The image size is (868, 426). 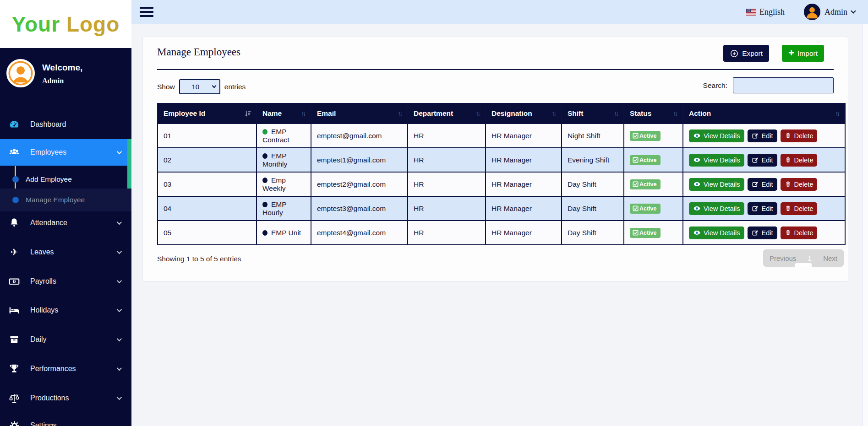 What do you see at coordinates (501, 209) in the screenshot?
I see `table-row: 04 EMP Hourly emptest3@gmail.com HR HR M…` at bounding box center [501, 209].